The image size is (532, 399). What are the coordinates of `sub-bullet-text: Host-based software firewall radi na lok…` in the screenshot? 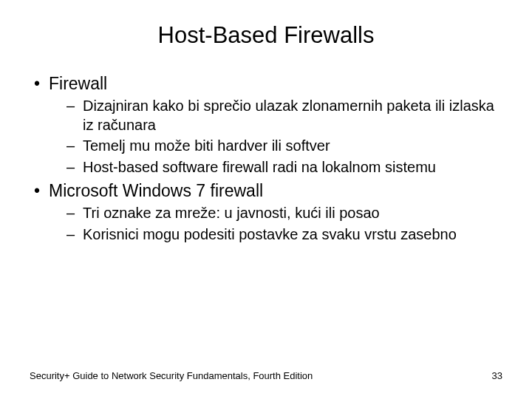 It's located at (259, 167).